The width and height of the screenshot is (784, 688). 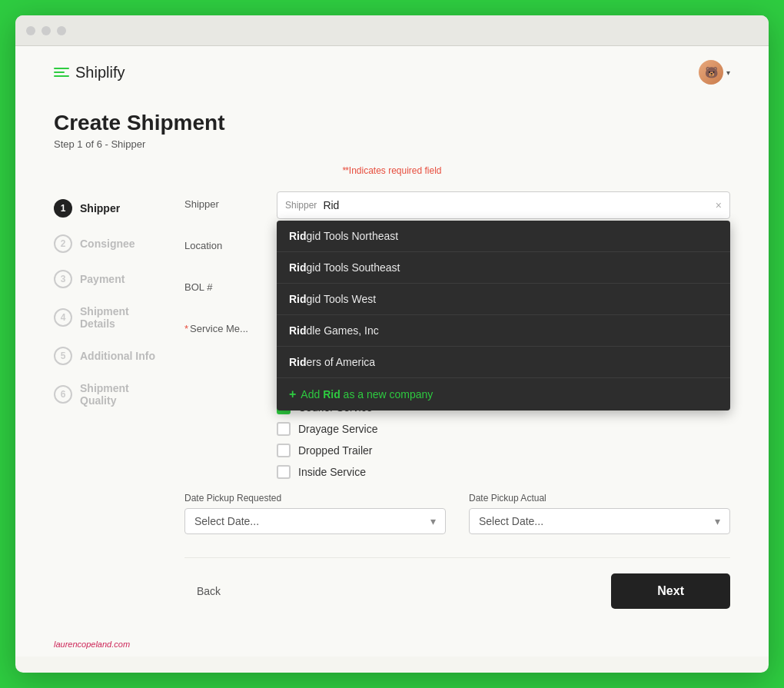 What do you see at coordinates (63, 279) in the screenshot?
I see `step-circle-3: 3` at bounding box center [63, 279].